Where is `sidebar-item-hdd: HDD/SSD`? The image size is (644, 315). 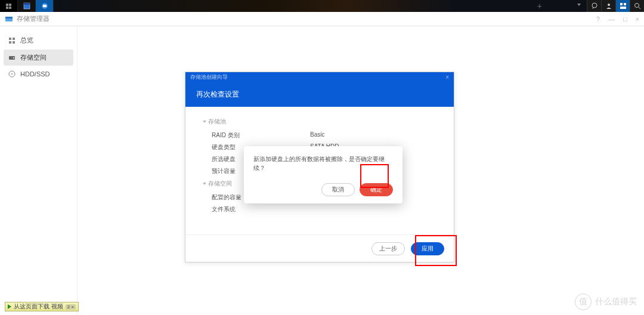
sidebar-item-hdd: HDD/SSD is located at coordinates (38, 74).